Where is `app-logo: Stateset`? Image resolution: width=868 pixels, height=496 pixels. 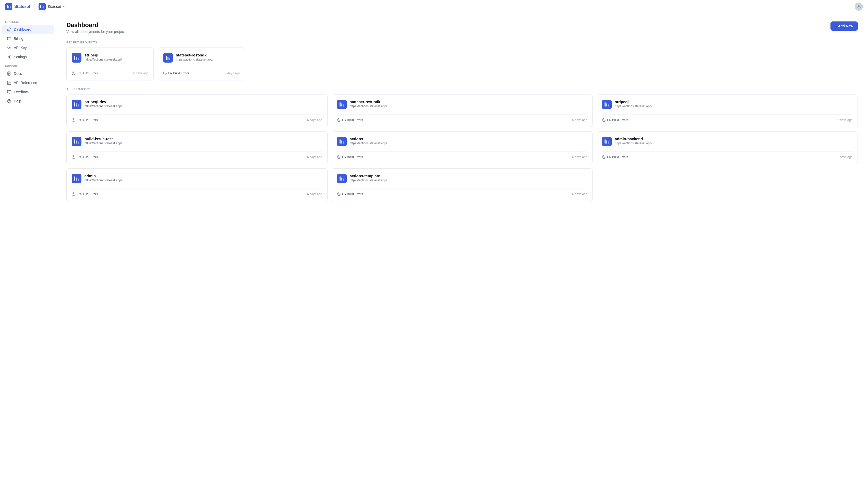 app-logo: Stateset is located at coordinates (18, 7).